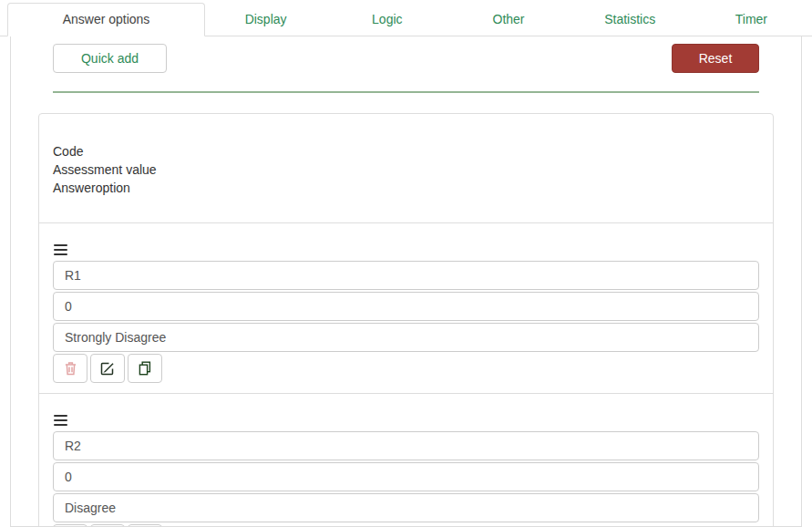 The height and width of the screenshot is (527, 812). Describe the element at coordinates (631, 20) in the screenshot. I see `tab-statistics: Statistics` at that location.